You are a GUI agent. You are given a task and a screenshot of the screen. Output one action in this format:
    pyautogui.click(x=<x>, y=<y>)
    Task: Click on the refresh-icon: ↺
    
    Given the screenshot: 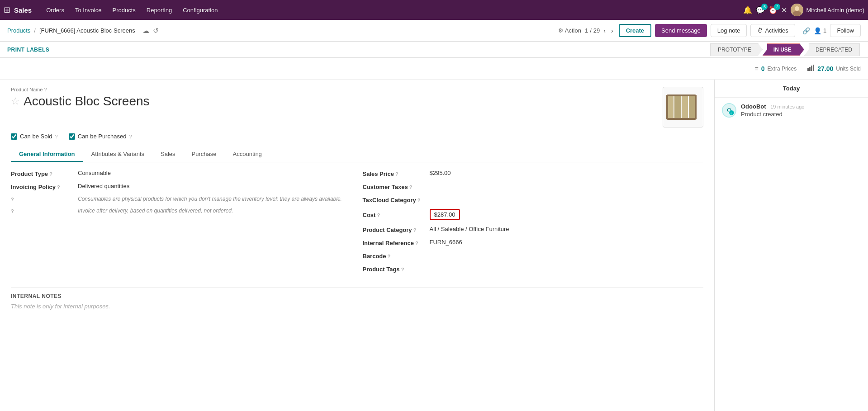 What is the action you would take?
    pyautogui.click(x=156, y=31)
    